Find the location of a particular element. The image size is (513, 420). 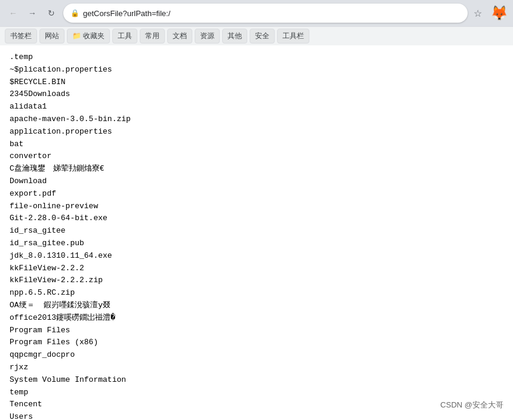

bookmark-item: 资源 is located at coordinates (207, 36).